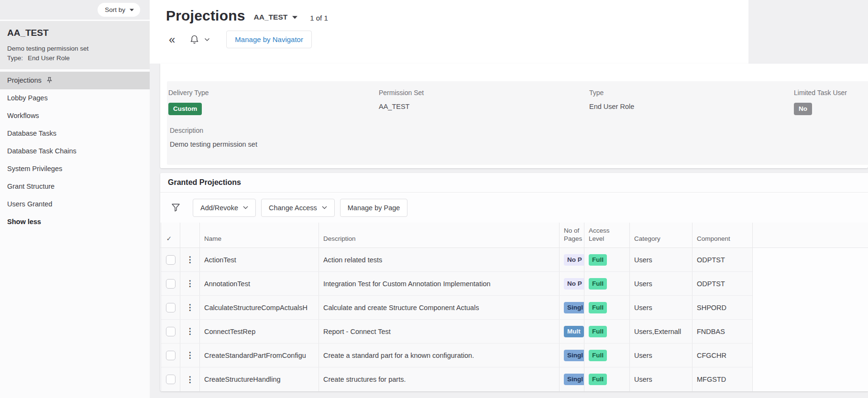 The width and height of the screenshot is (868, 398). Describe the element at coordinates (259, 284) in the screenshot. I see `projection-name: AnnotationTest` at that location.